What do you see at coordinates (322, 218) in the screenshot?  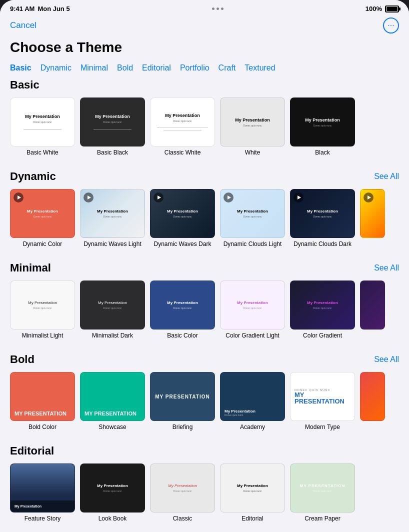 I see `theme-dynamic-clouds-dark: My Presentation Donec quis nunc Dynamic …` at bounding box center [322, 218].